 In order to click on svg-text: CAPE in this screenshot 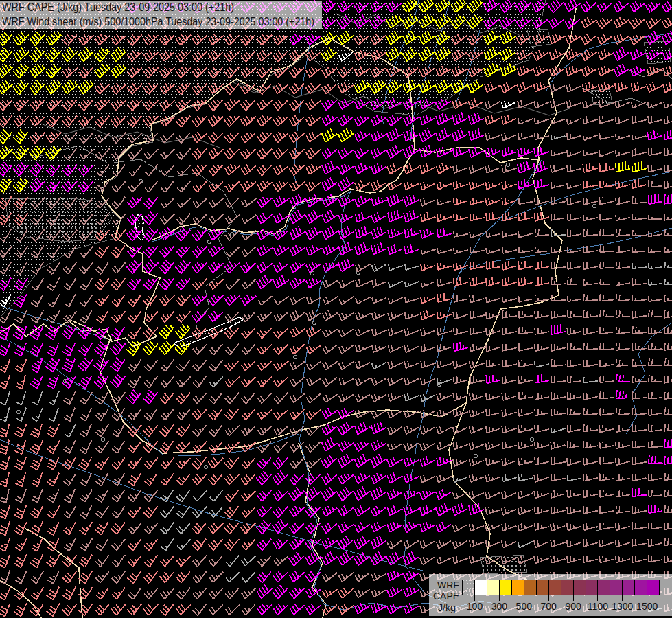, I will do `click(446, 596)`.